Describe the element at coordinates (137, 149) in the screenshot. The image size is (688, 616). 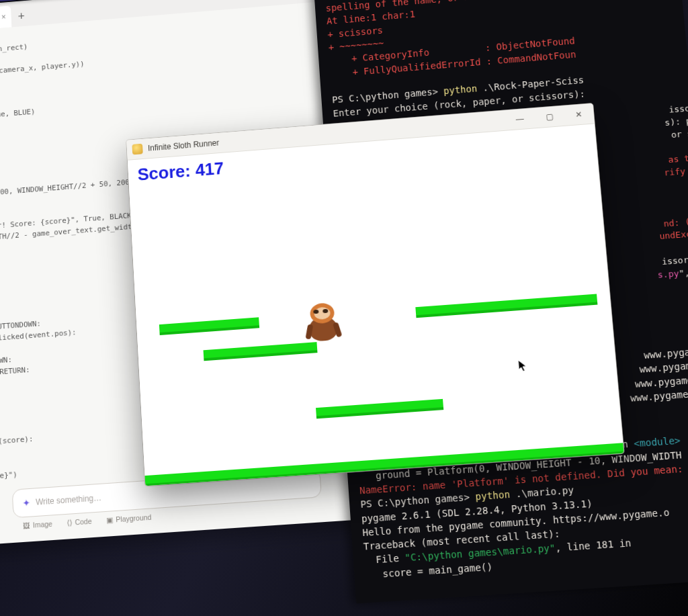
I see `game-app-icon` at that location.